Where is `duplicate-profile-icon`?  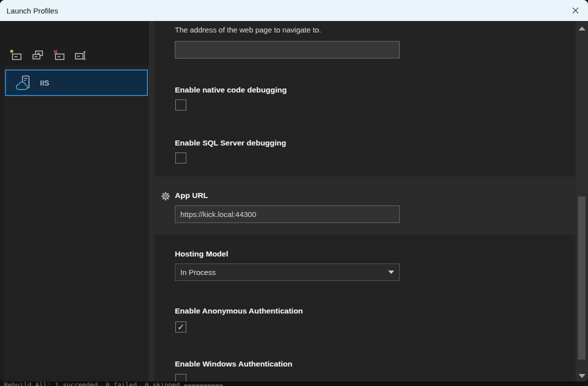 duplicate-profile-icon is located at coordinates (37, 55).